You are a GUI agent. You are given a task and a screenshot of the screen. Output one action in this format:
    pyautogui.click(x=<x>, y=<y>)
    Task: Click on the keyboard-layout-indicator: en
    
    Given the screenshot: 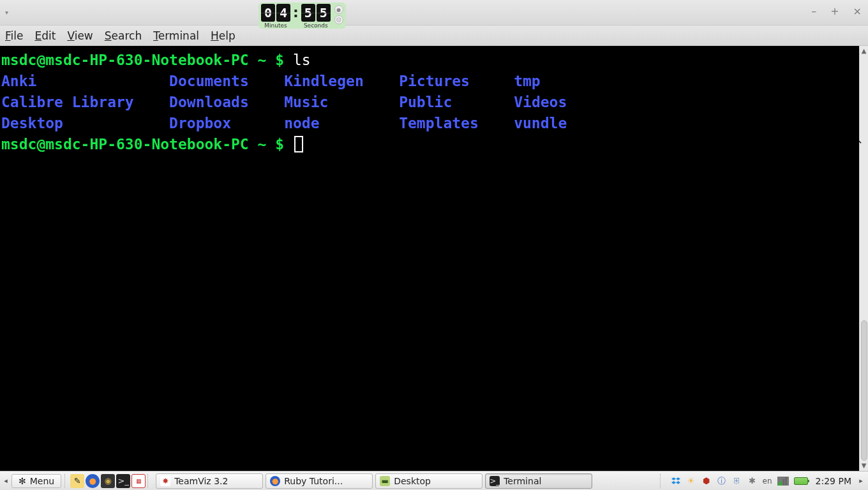 What is the action you would take?
    pyautogui.click(x=767, y=481)
    